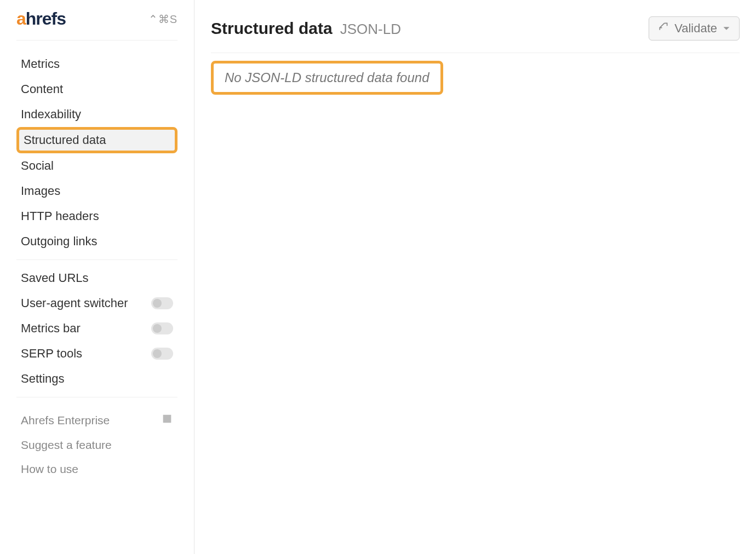  I want to click on sidebar-item-label: Metrics, so click(41, 64).